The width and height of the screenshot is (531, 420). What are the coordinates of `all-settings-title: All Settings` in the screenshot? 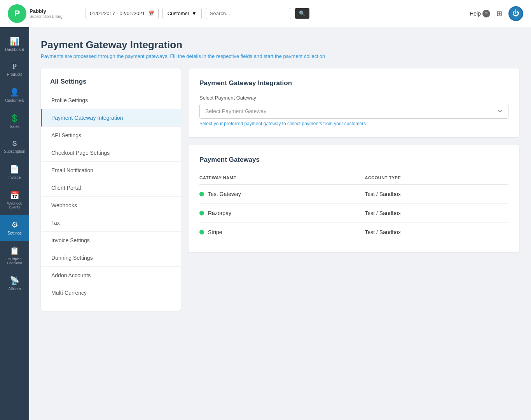 It's located at (111, 85).